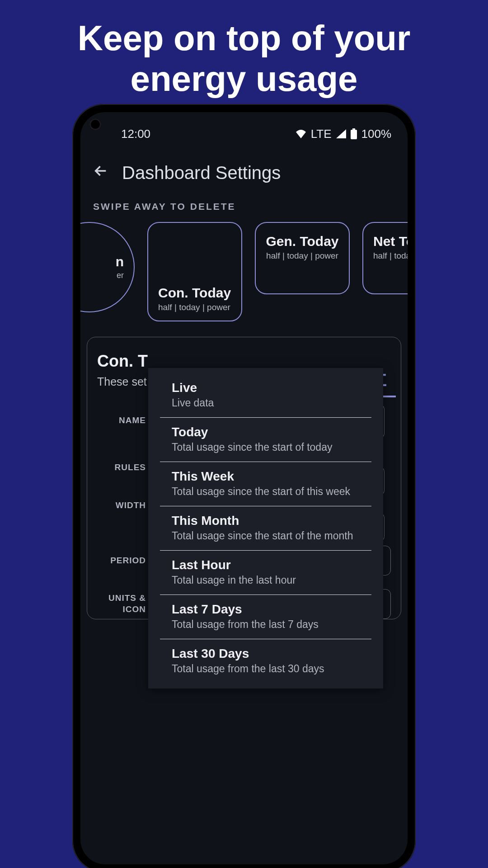  I want to click on menu-item-live: Live Live data, so click(266, 396).